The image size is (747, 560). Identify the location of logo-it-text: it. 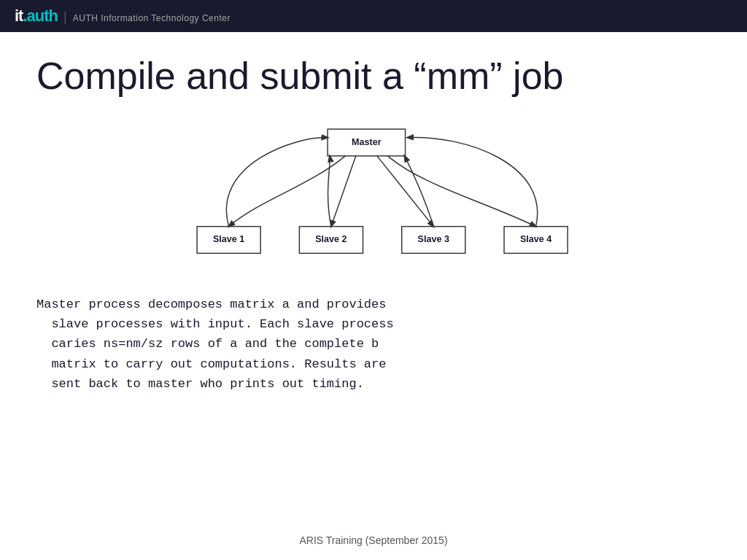
(19, 16).